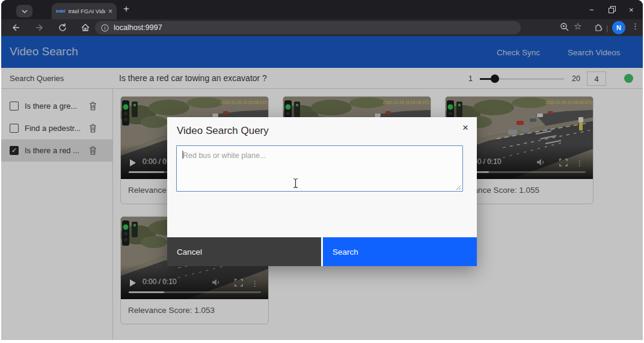 Image resolution: width=644 pixels, height=343 pixels. I want to click on cancel-button: Cancel, so click(244, 252).